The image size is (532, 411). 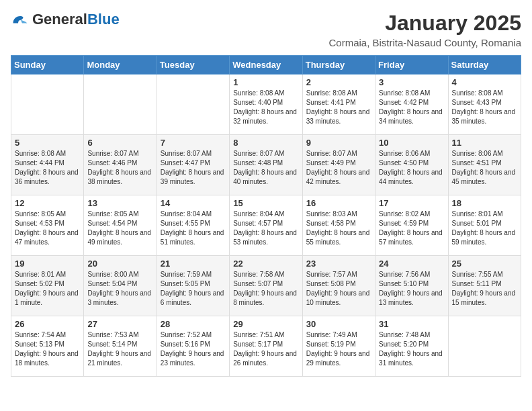 I want to click on day-number: 9, so click(x=339, y=142).